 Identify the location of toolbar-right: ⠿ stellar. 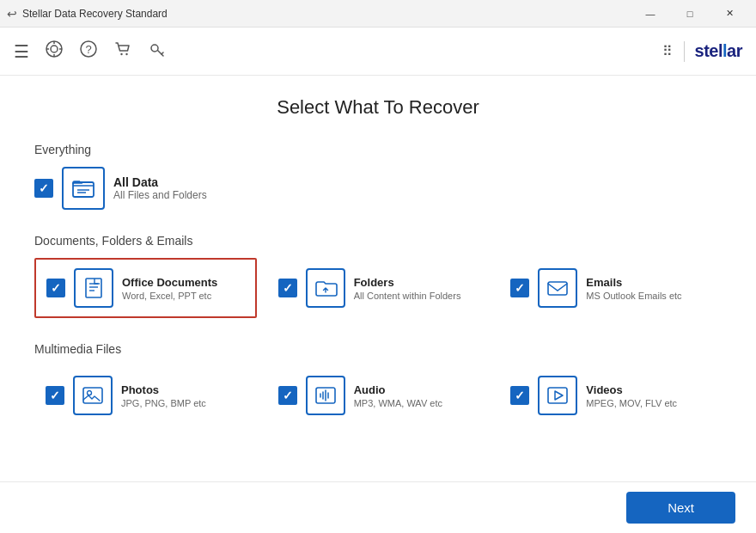
(703, 52).